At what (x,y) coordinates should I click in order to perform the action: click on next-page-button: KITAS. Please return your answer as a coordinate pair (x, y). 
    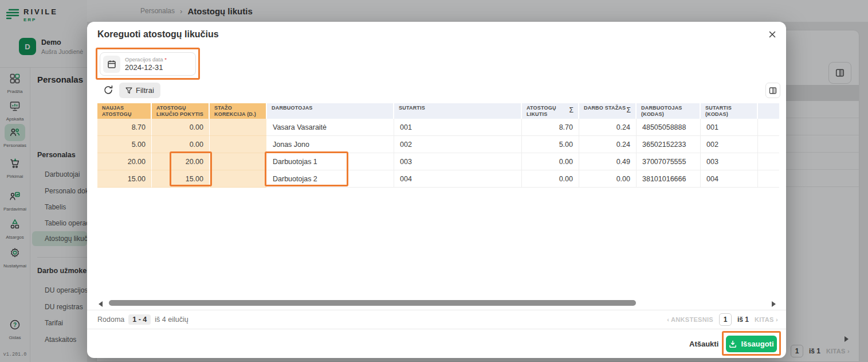
    Looking at the image, I should click on (767, 320).